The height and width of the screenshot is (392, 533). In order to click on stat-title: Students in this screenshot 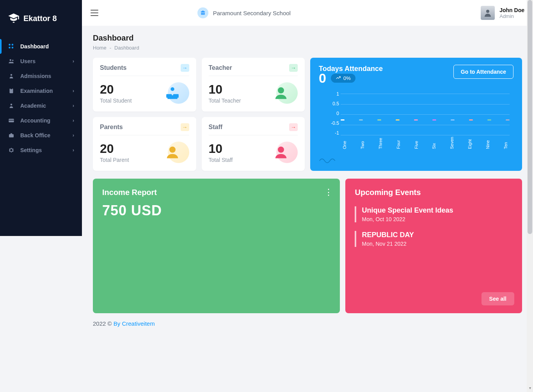, I will do `click(113, 68)`.